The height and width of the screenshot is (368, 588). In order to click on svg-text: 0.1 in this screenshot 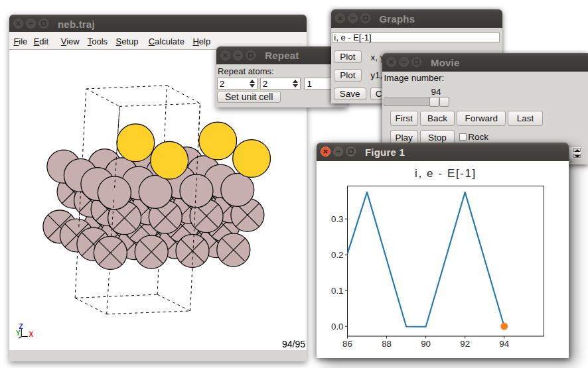, I will do `click(337, 290)`.